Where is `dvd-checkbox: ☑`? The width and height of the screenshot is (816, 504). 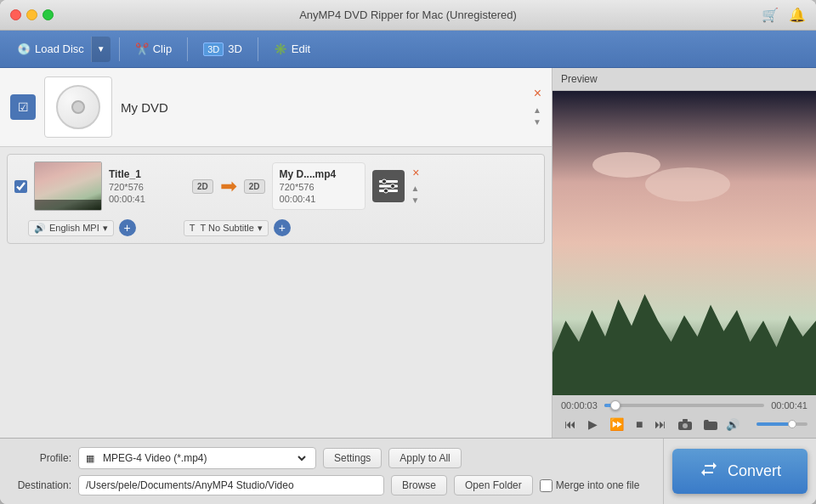
dvd-checkbox: ☑ is located at coordinates (23, 107).